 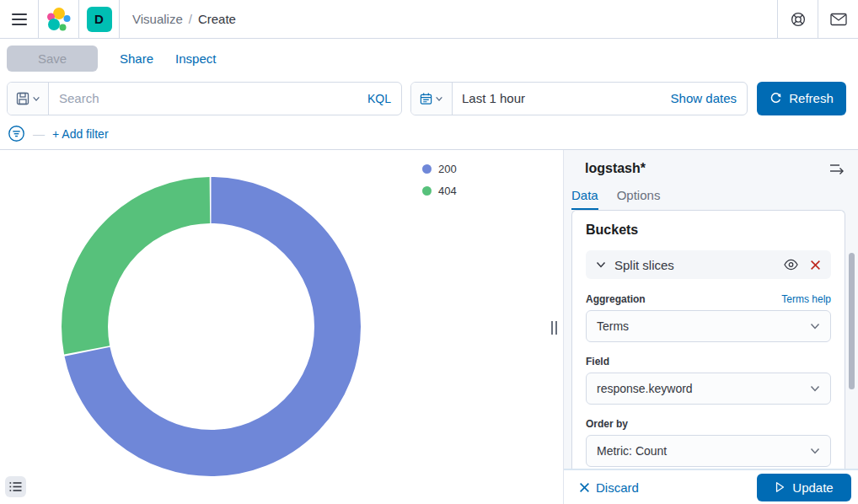 What do you see at coordinates (816, 265) in the screenshot?
I see `remove-bucket-button` at bounding box center [816, 265].